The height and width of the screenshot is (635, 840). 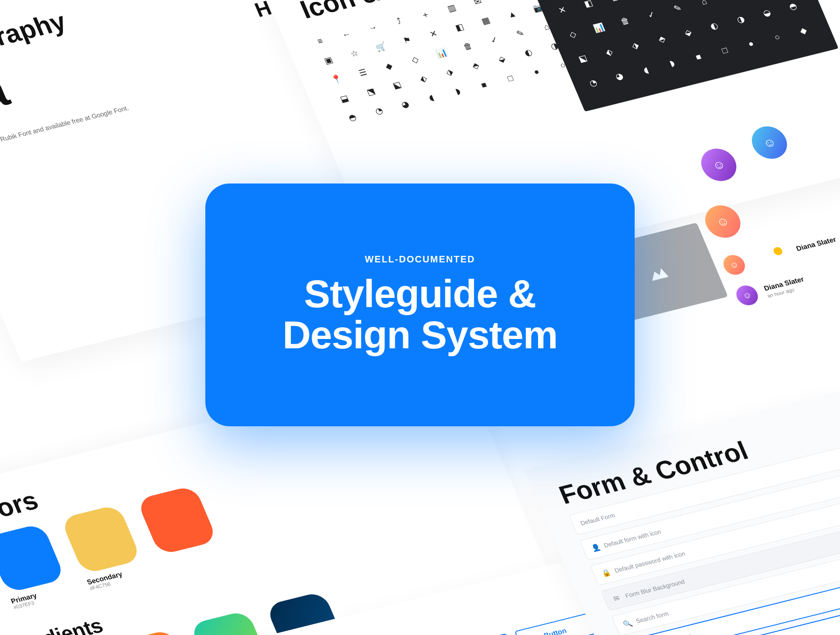 I want to click on glyph-icon: ⚑, so click(x=407, y=41).